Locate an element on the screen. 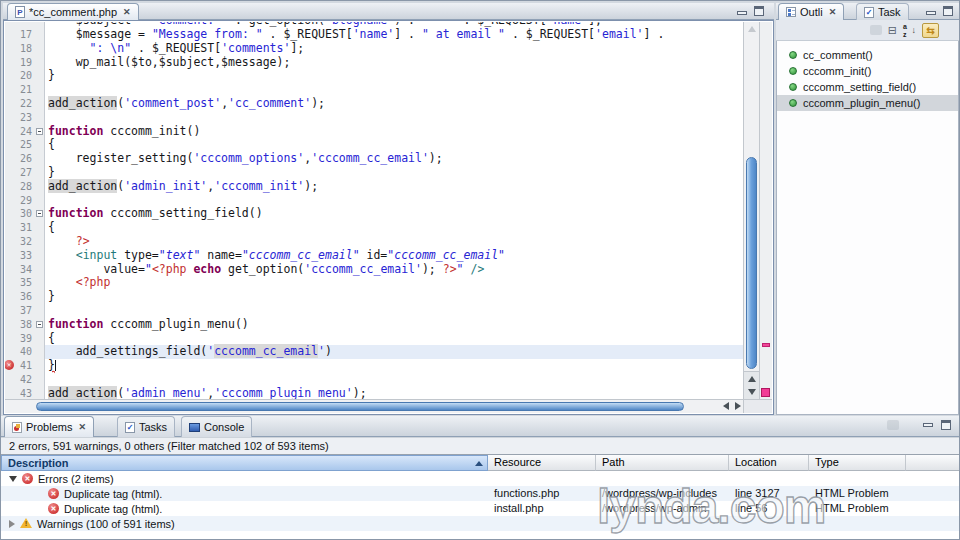 This screenshot has width=960, height=540. code-line-19: 19 wp_mail($to,$subject,$message); is located at coordinates (374, 63).